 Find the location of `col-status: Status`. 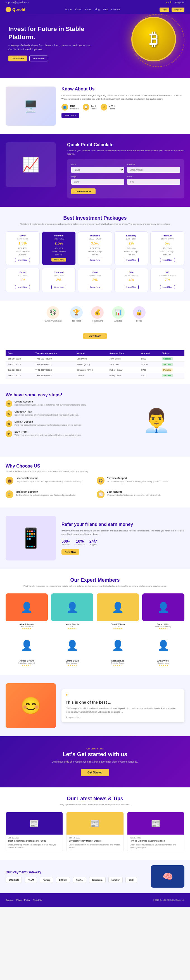

col-status: Status is located at coordinates (172, 353).